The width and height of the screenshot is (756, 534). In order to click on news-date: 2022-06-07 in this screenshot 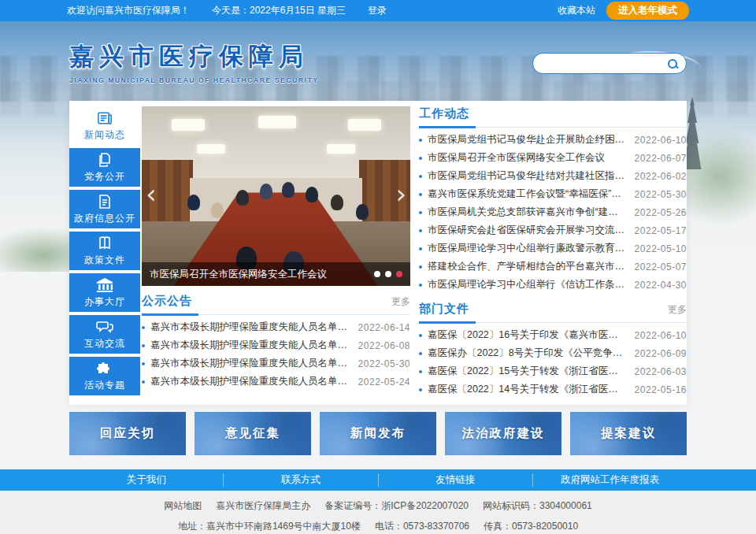, I will do `click(661, 158)`.